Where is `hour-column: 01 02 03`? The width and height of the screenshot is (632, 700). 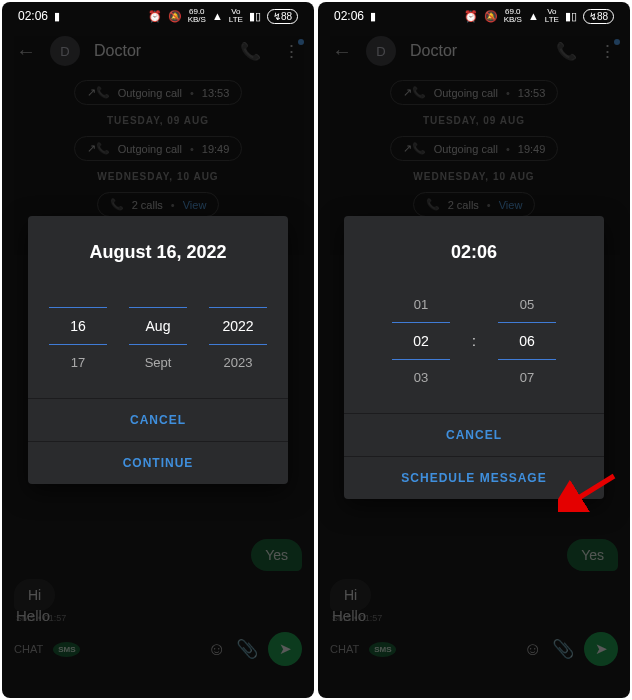
hour-column: 01 02 03 is located at coordinates (421, 341).